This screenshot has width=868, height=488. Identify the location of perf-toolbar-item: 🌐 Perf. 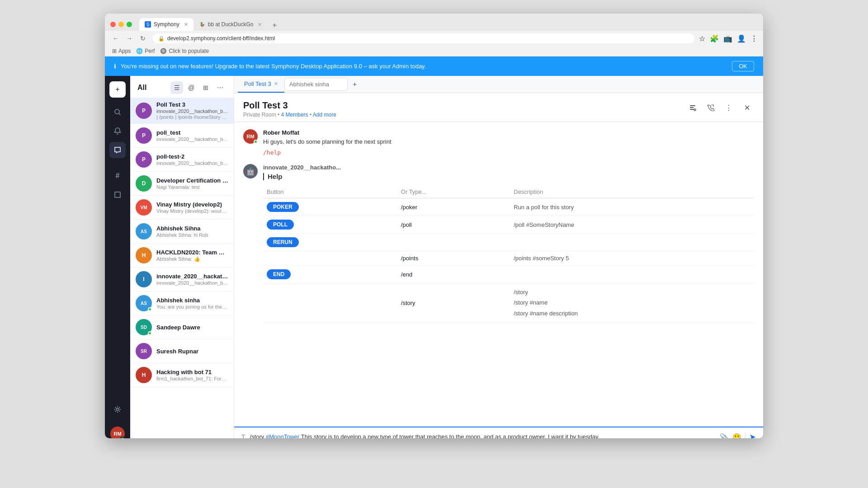
(146, 51).